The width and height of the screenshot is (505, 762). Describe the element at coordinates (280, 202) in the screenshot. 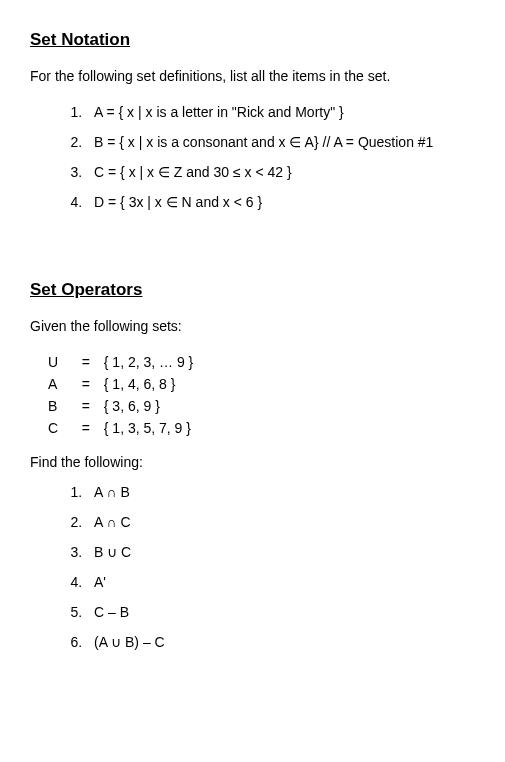

I see `set-notation-item: D = { 3x | x ∈ N and x < 6 }` at that location.